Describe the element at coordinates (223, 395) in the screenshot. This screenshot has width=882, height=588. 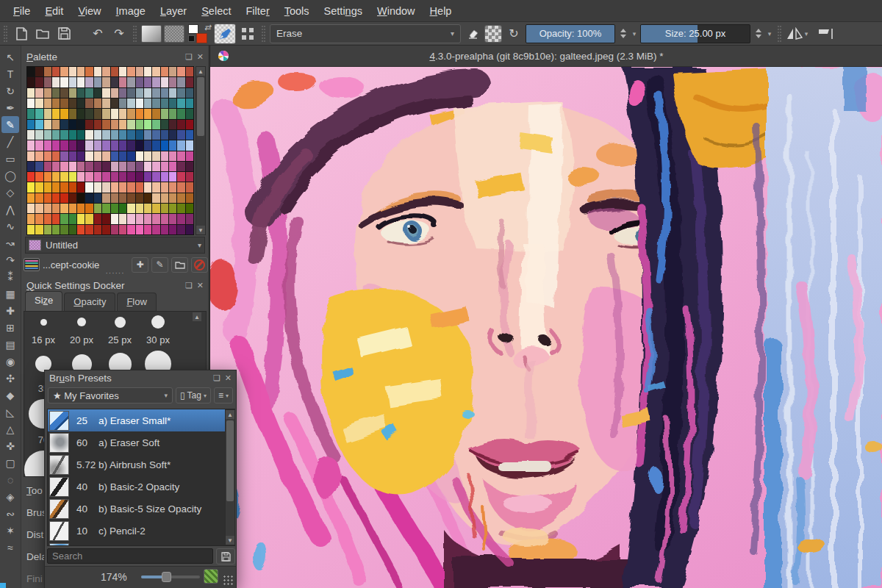
I see `display-mode-button: ≡ ▾` at that location.